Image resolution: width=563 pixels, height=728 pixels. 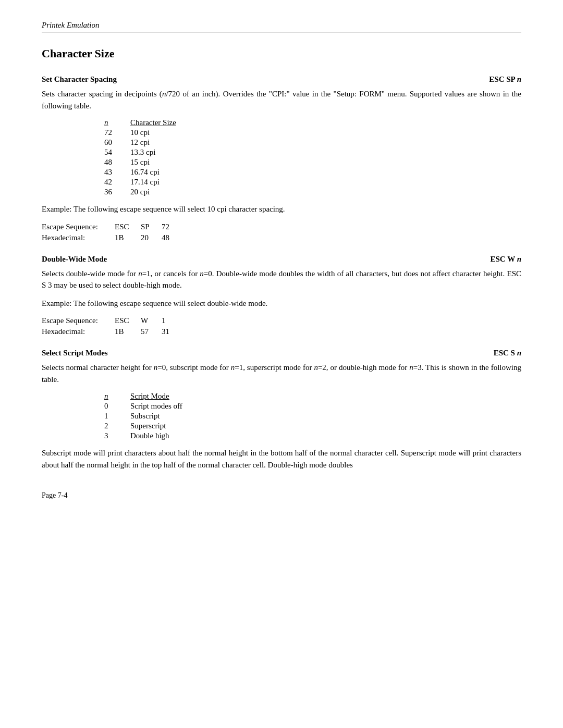 I want to click on table-row: 42 17.14 cpi, so click(x=148, y=182).